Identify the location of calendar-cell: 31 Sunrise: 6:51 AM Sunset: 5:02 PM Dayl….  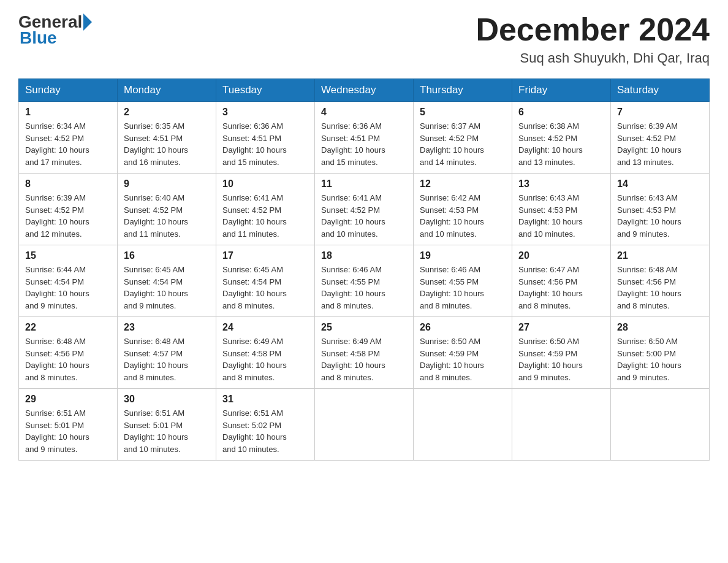
(266, 424).